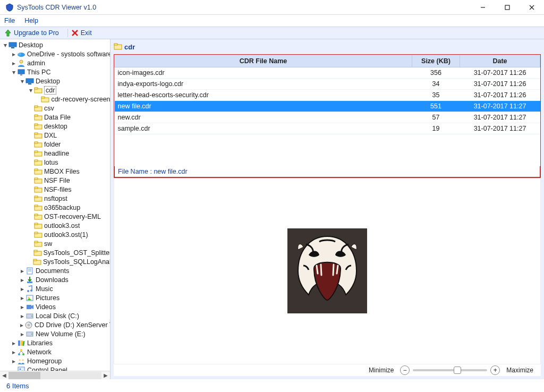 This screenshot has height=392, width=544. I want to click on tree-node: ▸NSF File, so click(55, 181).